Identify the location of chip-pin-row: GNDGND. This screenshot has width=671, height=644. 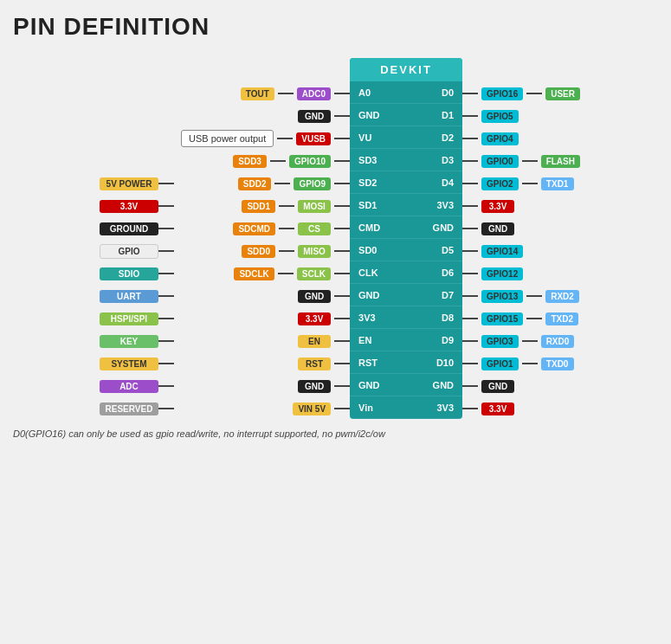
(406, 385).